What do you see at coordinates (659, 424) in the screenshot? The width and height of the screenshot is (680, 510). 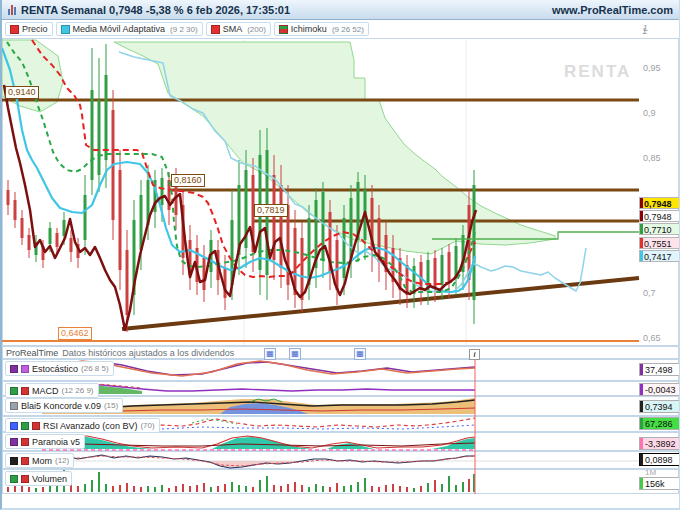 I see `indicator-value-text: 67,286` at bounding box center [659, 424].